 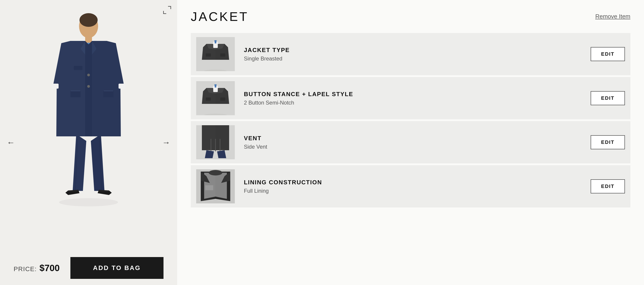 I want to click on edit-button-jacket-type: EDIT, so click(x=608, y=54).